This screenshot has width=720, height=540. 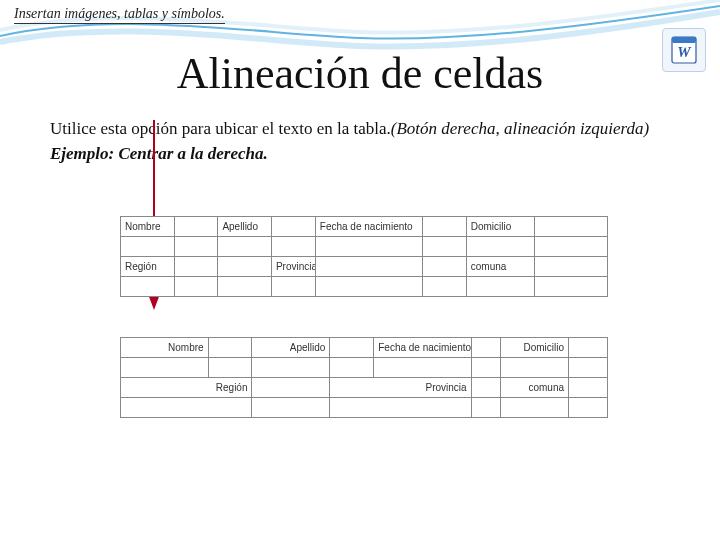 I want to click on table-right-aligned: Nombre Apellido Fecha de nacimiento Domi…, so click(x=364, y=378).